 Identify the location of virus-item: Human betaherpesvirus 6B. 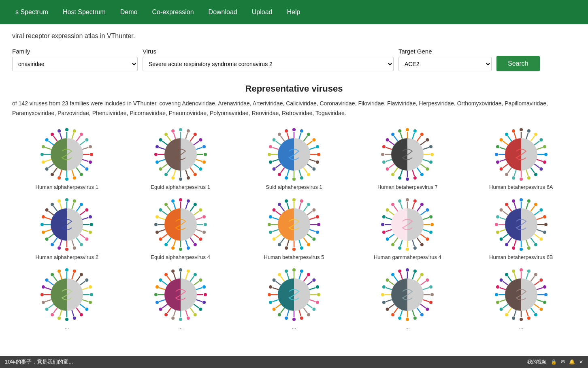
(521, 229).